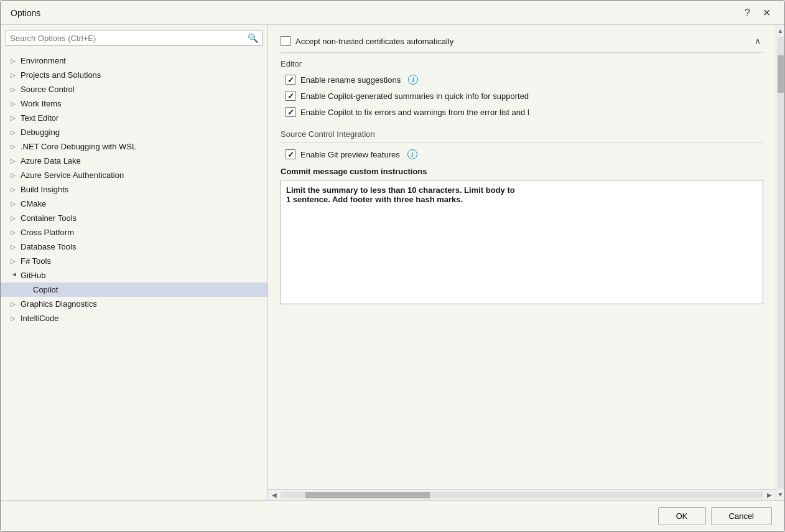 This screenshot has width=785, height=532. What do you see at coordinates (522, 154) in the screenshot?
I see `sc-checkbox-row-0: Enable Git preview featuresi` at bounding box center [522, 154].